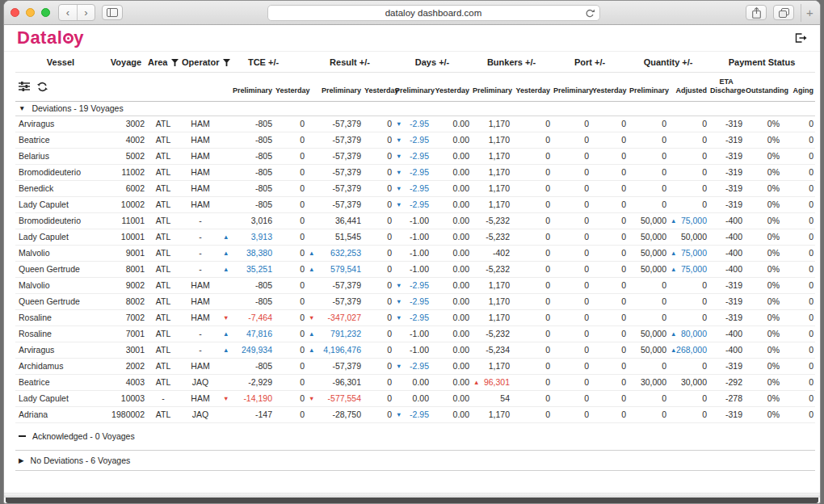 This screenshot has height=504, width=824. Describe the element at coordinates (263, 301) in the screenshot. I see `cell-number: -805` at that location.